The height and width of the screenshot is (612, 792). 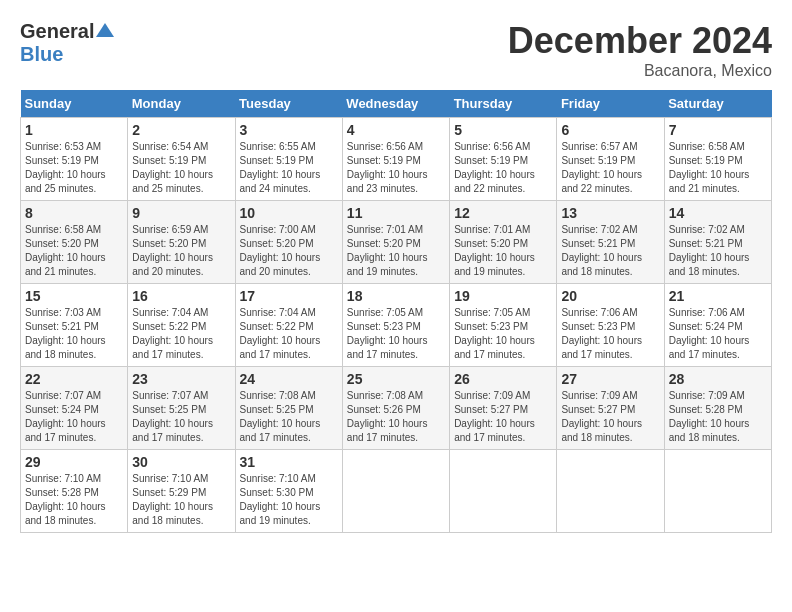 I want to click on day-number: 28, so click(x=718, y=379).